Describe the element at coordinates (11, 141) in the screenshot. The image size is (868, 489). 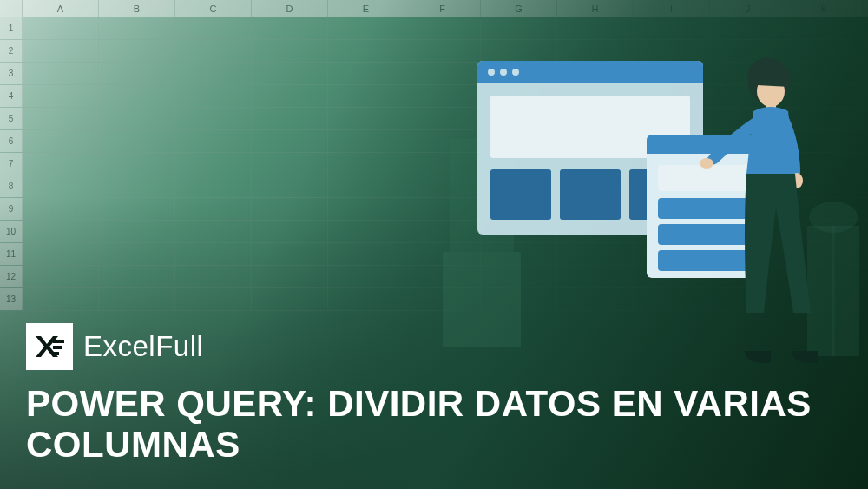
I see `row-header: 6` at that location.